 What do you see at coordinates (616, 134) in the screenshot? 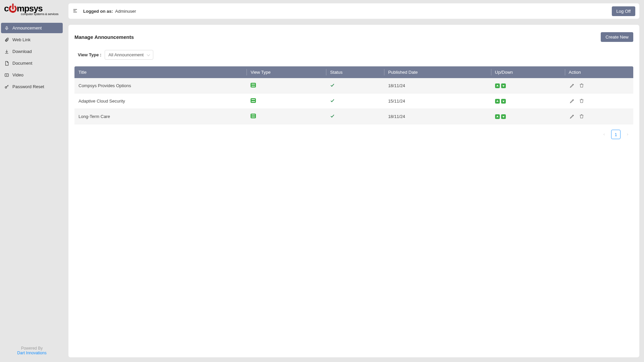
I see `page-number-current: 1` at bounding box center [616, 134].